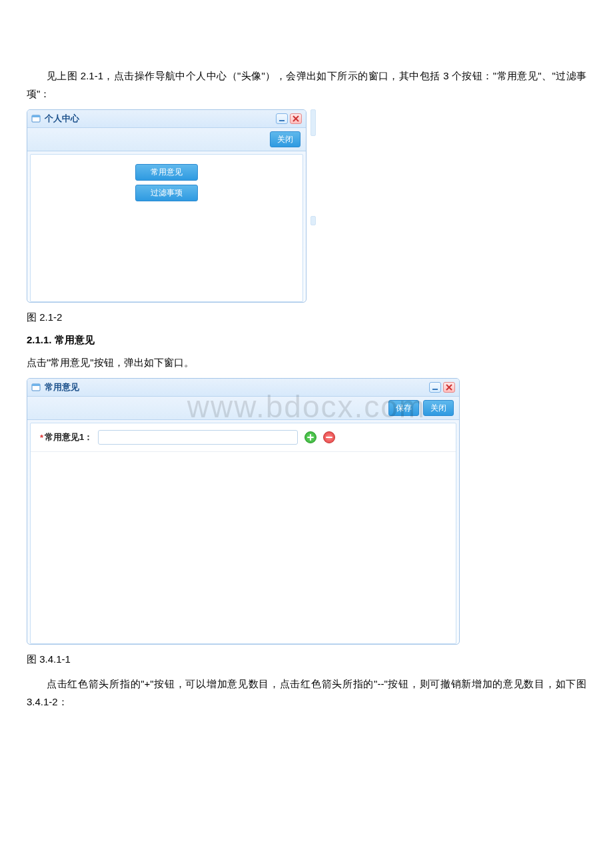  I want to click on paragraph-3: 点击红色箭头所指的"+"按钮，可以增加意见数目，点击红色箭头所指的"--"按钮，…, so click(306, 693).